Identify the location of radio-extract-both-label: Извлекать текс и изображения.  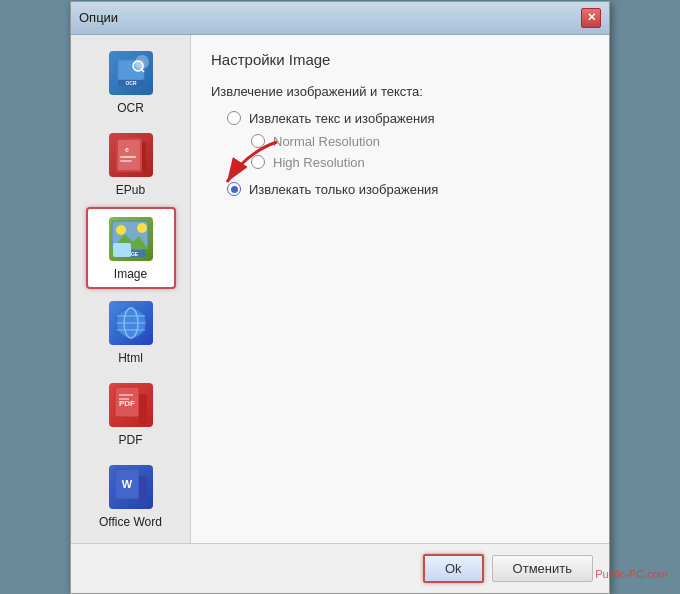
(342, 118).